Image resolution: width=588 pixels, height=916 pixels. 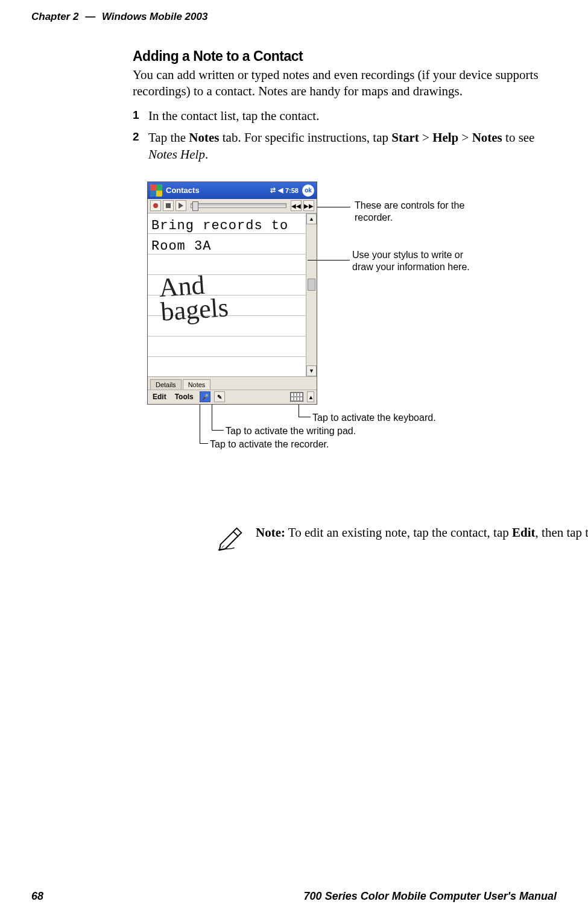 I want to click on forward-button: ▶▶, so click(x=309, y=206).